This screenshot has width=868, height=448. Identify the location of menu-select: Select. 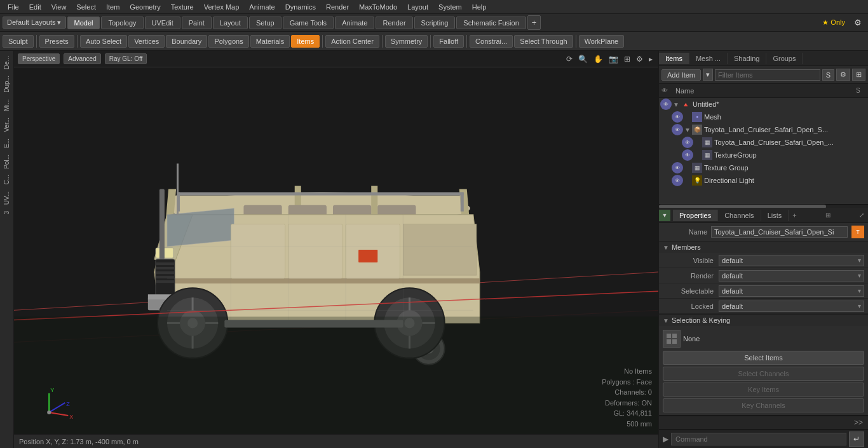
(86, 7).